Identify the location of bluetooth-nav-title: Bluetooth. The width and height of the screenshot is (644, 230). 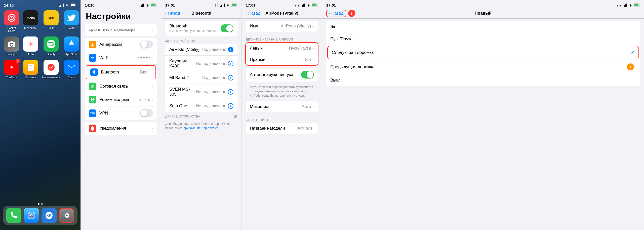
(201, 13).